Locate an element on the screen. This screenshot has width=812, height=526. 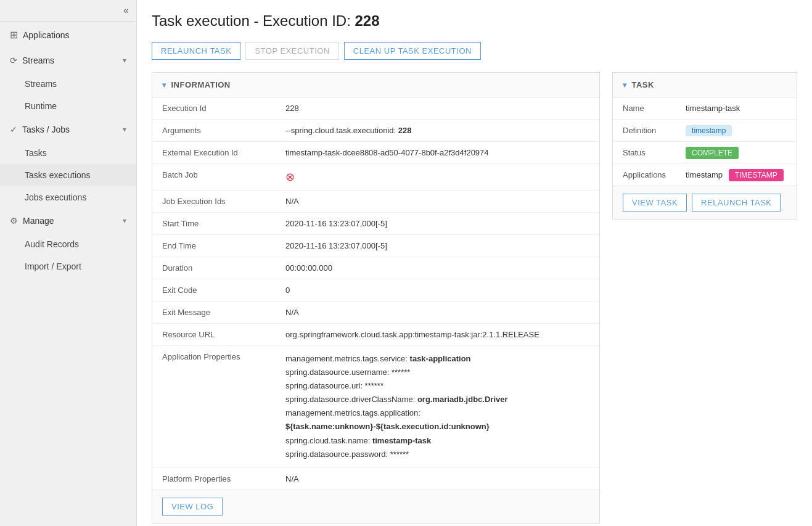
table-row: Job Execution Ids N/A is located at coordinates (376, 202).